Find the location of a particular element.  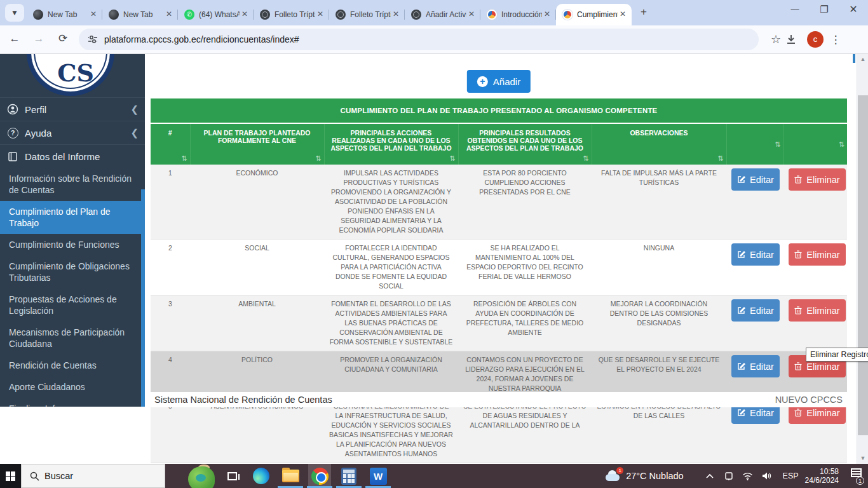

window-minimize-button: — is located at coordinates (795, 10).